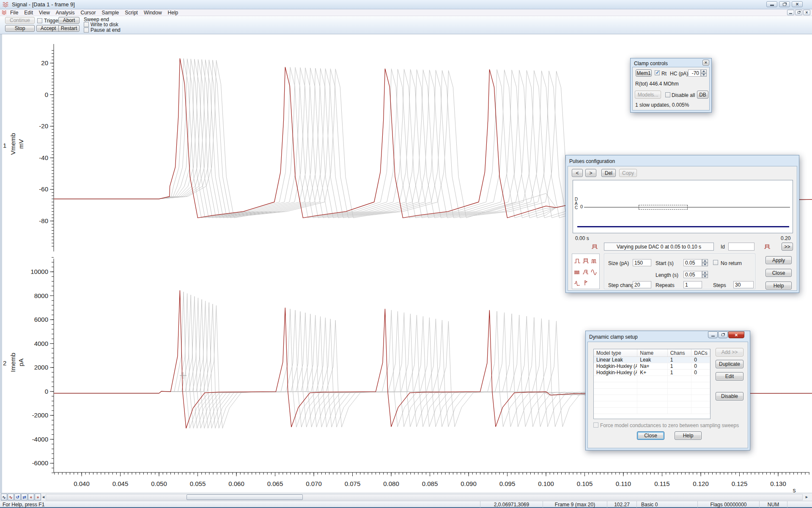 Image resolution: width=812 pixels, height=508 pixels. I want to click on hc-spinner, so click(704, 73).